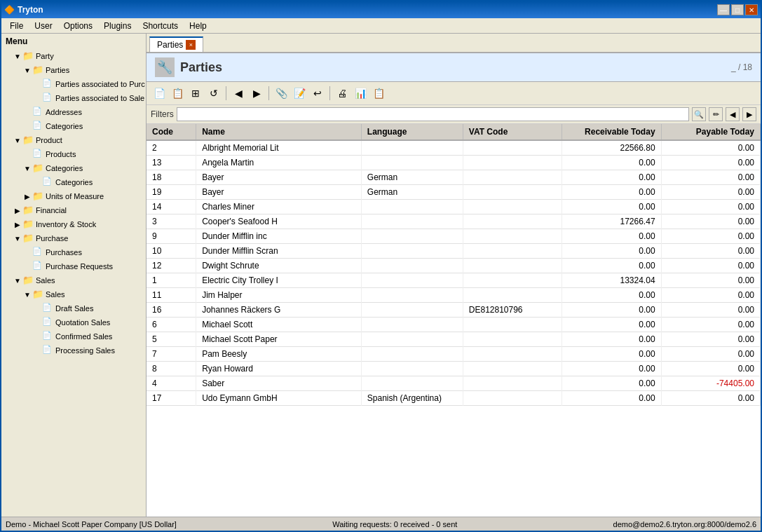 This screenshot has height=532, width=762. I want to click on sales-folder-icon: 📁, so click(28, 280).